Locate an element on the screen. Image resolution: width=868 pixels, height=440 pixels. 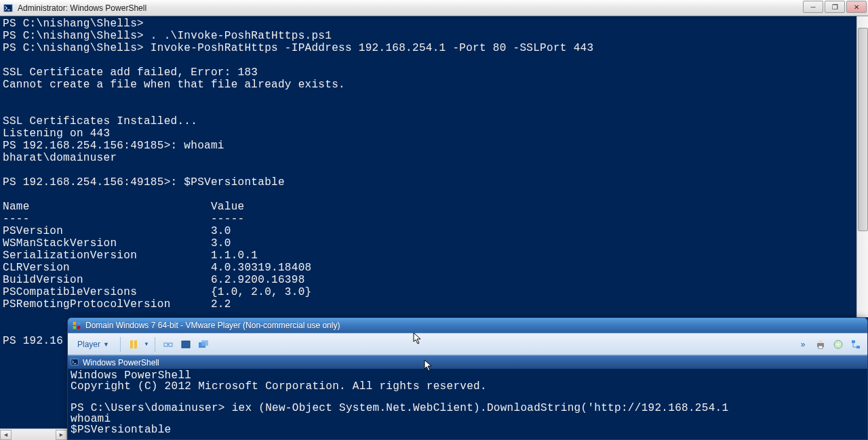
scroll-right-arrow-icon: ▶ is located at coordinates (61, 435).